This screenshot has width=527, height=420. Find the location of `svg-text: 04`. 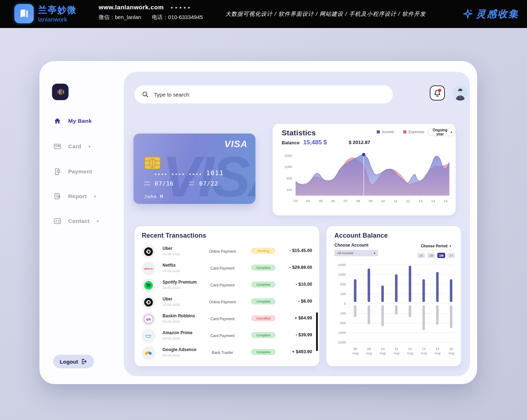

svg-text: 04 is located at coordinates (309, 201).